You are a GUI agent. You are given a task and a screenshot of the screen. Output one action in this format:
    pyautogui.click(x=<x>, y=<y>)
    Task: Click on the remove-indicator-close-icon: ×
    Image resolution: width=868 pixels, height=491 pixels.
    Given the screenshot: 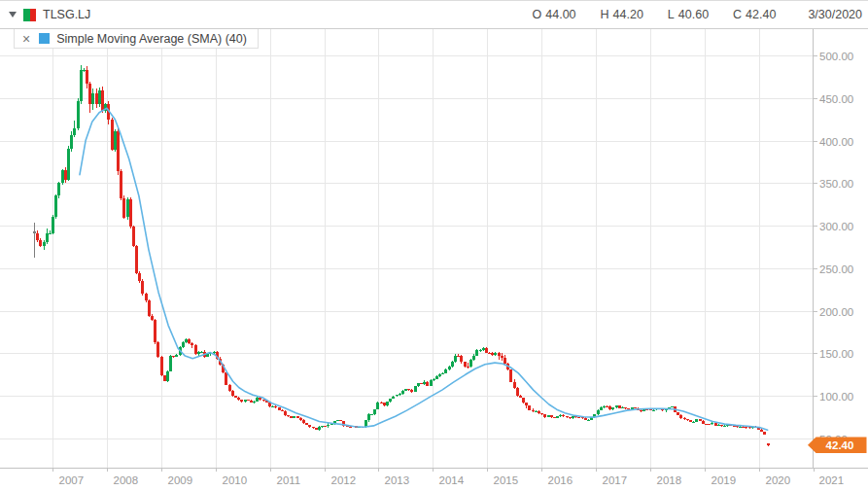 What is the action you would take?
    pyautogui.click(x=26, y=39)
    